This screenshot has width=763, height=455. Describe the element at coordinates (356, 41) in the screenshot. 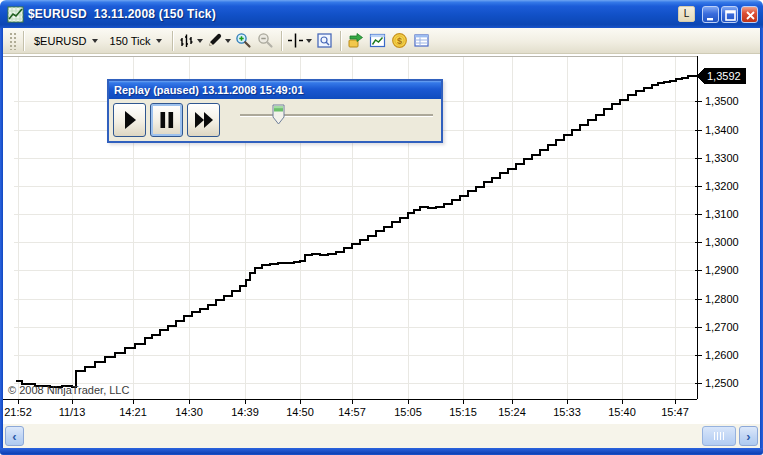

I see `accounts-button` at that location.